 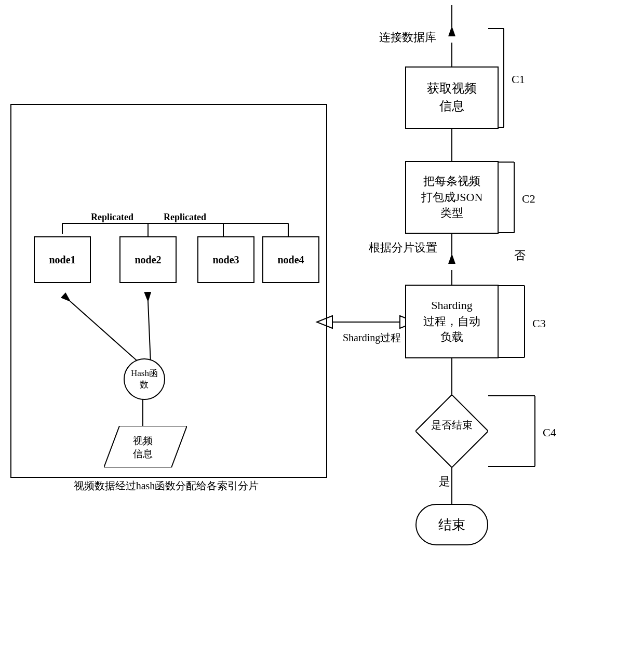 What do you see at coordinates (225, 260) in the screenshot?
I see `node3-label: node3` at bounding box center [225, 260].